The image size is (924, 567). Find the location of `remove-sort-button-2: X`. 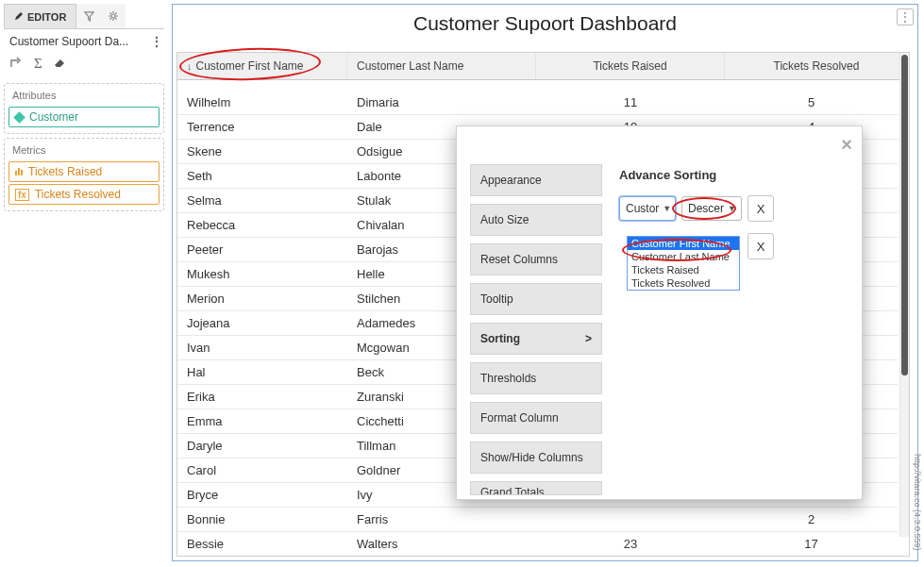

remove-sort-button-2: X is located at coordinates (761, 246).